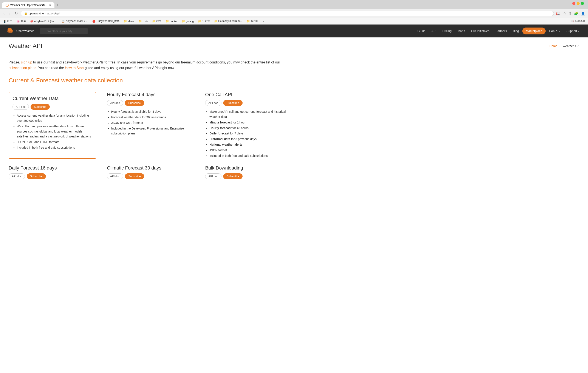  I want to click on bookmark-docker: 📁 docker, so click(172, 21).